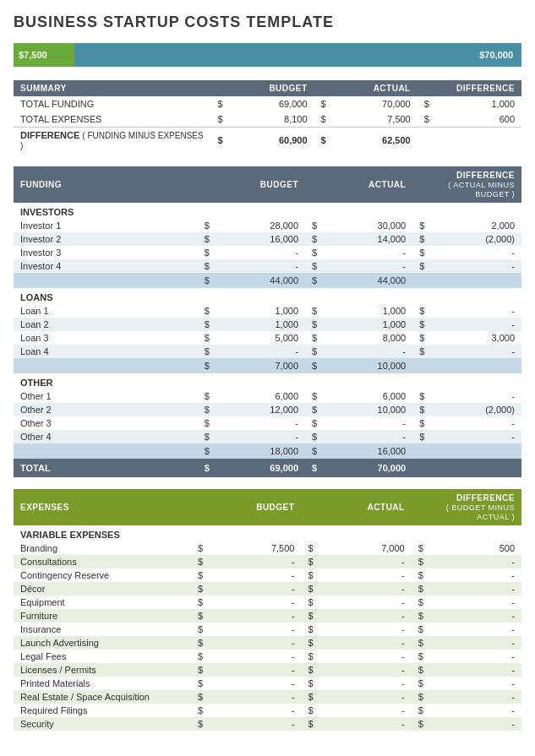  Describe the element at coordinates (267, 451) in the screenshot. I see `funding-subtotal-row: $ 18,000 $ 16,000` at that location.